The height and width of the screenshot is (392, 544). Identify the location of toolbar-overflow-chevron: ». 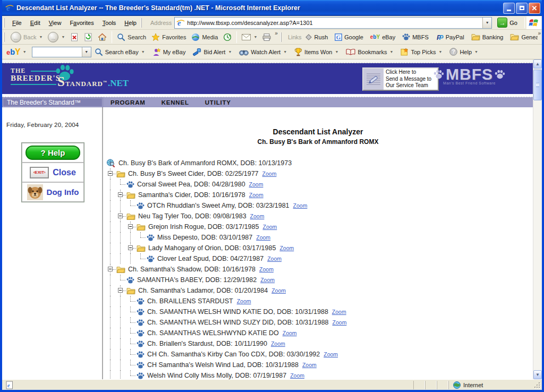
(276, 33).